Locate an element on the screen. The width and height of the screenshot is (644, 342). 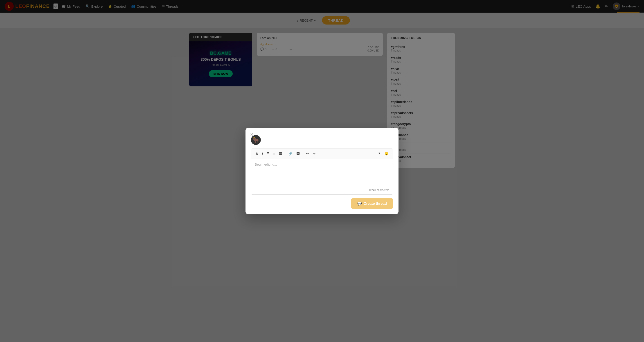
undo-button: ↩ is located at coordinates (308, 154).